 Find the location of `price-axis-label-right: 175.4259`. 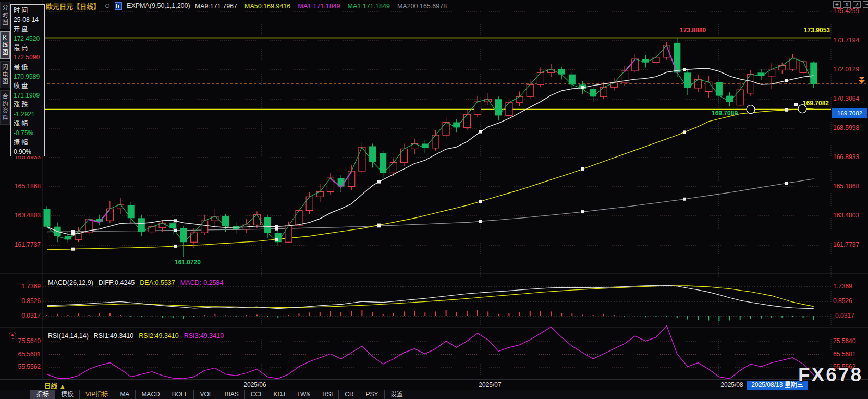

price-axis-label-right: 175.4259 is located at coordinates (846, 11).